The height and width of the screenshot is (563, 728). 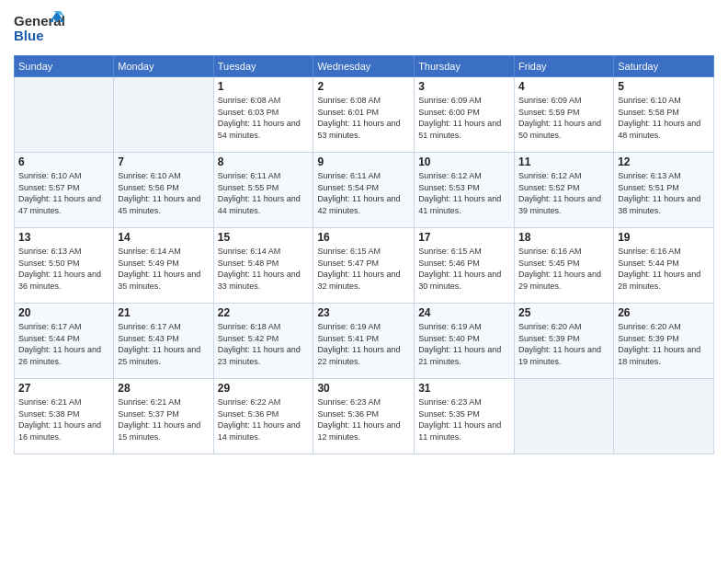 I want to click on day-cell-7: 7Sunrise: 6:10 AM Sunset: 5:56 PM Daylig…, so click(x=164, y=190).